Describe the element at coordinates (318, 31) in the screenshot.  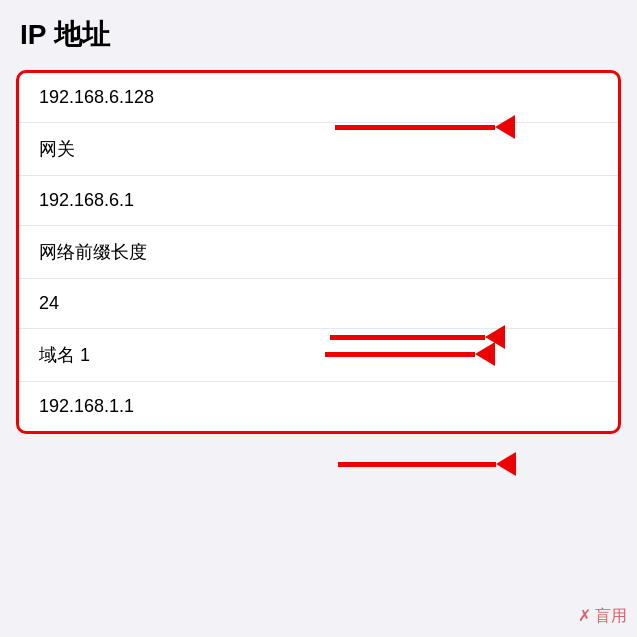
I see `page-header: IP 地址` at that location.